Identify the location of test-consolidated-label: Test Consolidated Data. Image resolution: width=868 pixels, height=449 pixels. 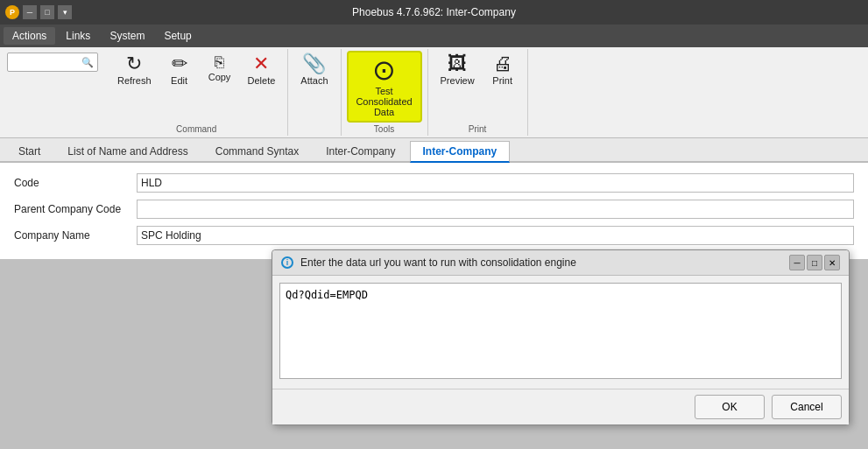
(385, 102).